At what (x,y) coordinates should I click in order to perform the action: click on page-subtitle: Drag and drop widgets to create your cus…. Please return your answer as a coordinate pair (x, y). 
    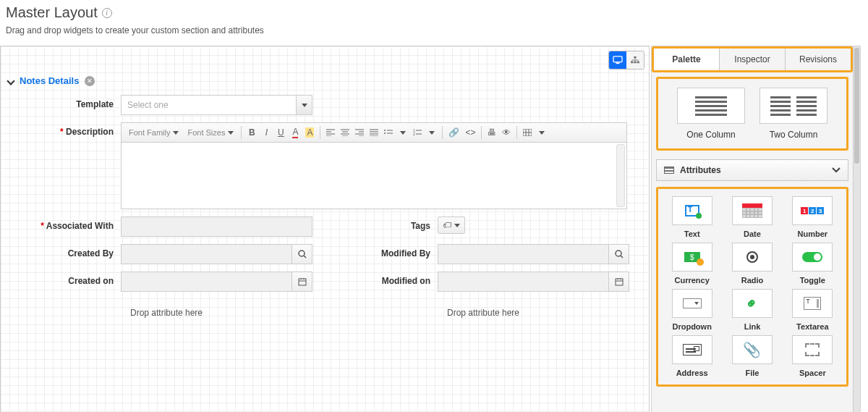
    Looking at the image, I should click on (434, 30).